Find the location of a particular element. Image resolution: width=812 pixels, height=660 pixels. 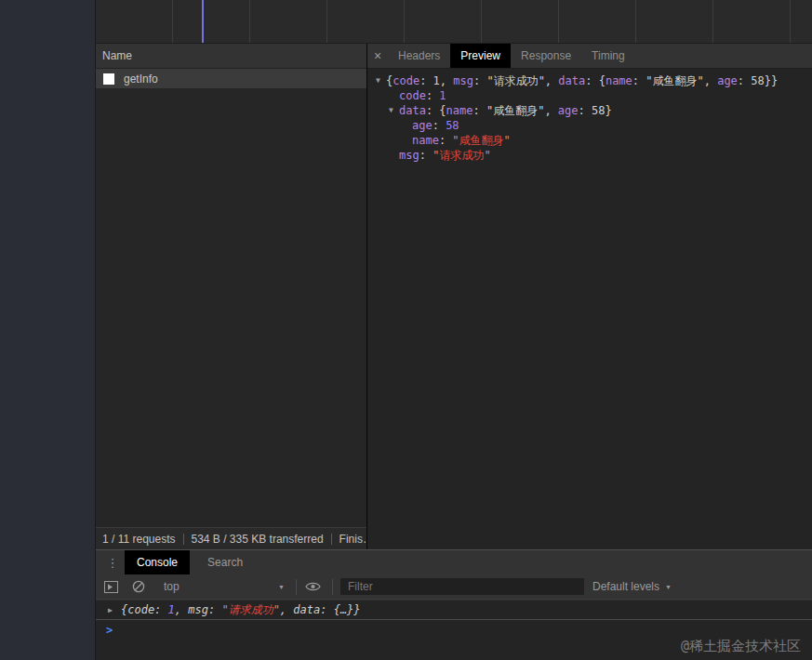

timeline-marker is located at coordinates (203, 21).